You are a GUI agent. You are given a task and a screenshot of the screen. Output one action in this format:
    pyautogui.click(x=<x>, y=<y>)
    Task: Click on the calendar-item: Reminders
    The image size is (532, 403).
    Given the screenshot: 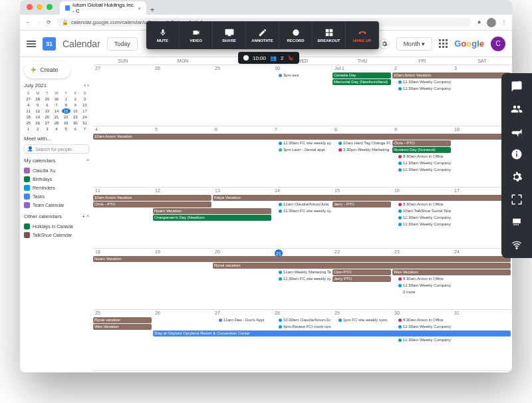 What is the action you would take?
    pyautogui.click(x=57, y=188)
    